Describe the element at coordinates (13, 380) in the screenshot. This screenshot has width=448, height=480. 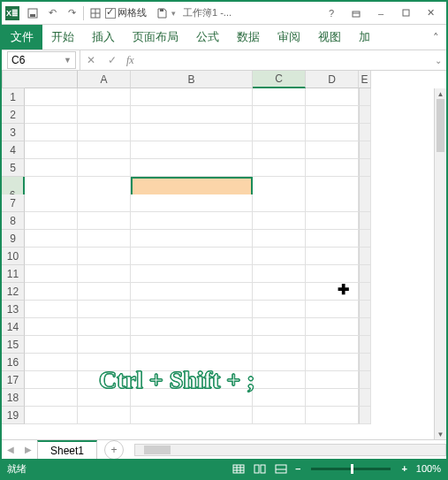
I see `row-header: 17` at that location.